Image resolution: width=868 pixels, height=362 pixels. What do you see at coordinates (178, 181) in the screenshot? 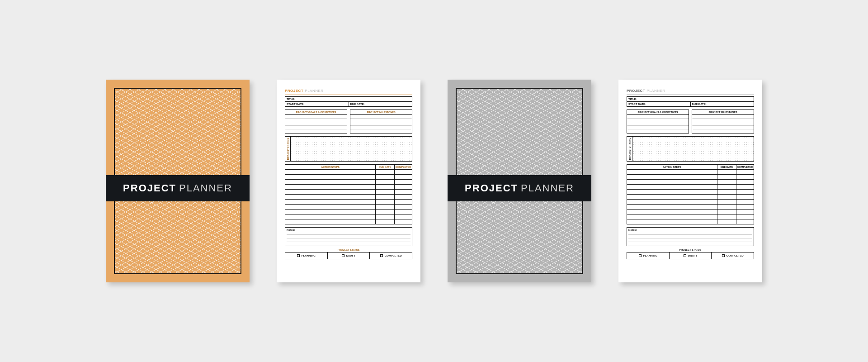
I see `cover-page-orange: PROJECT PLANNER` at bounding box center [178, 181].